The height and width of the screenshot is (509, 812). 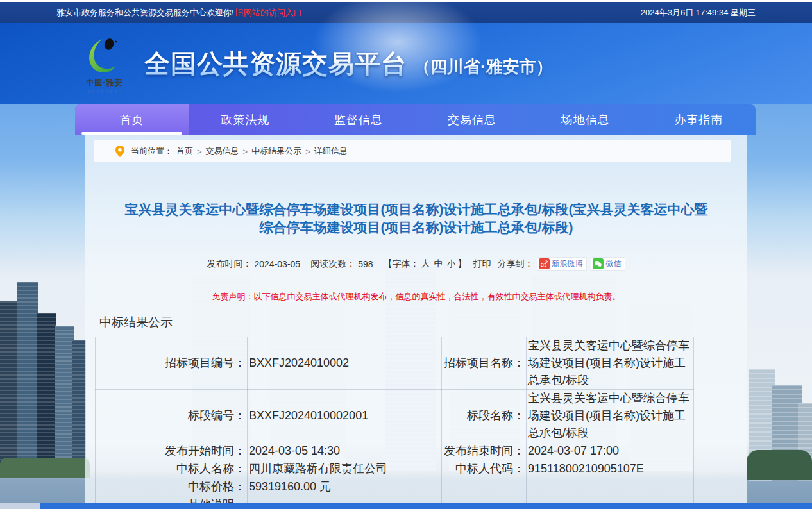 I want to click on disclaimer-text: 免责声明：以下信息由交易主体或代理机构发布，信息的真实性，合法性，有效性由交易主…, so click(x=416, y=297).